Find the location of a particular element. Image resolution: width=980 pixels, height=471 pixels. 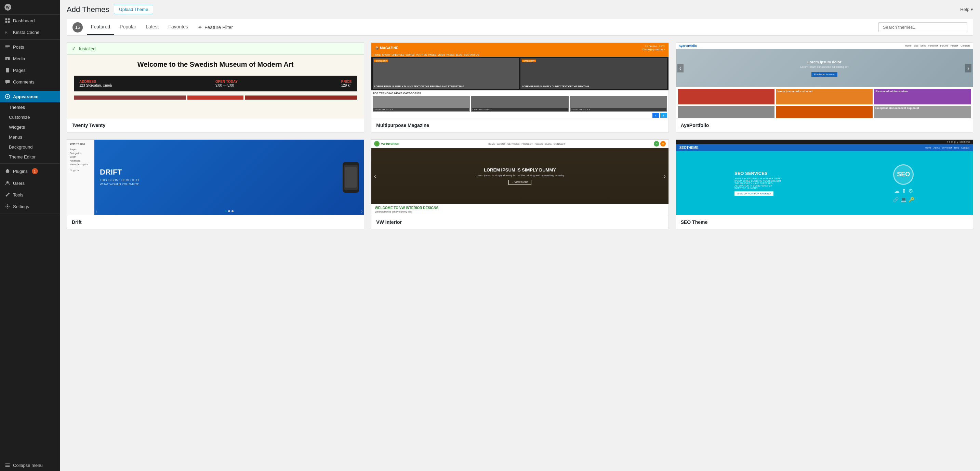

dashboard-icon is located at coordinates (8, 21).